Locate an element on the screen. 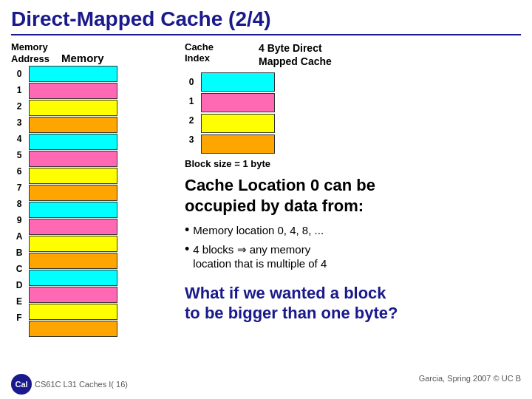 This screenshot has width=532, height=399. cache-idx-0: 0 is located at coordinates (191, 82).